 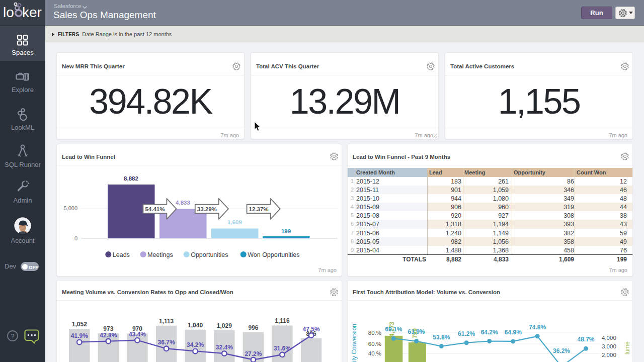 What do you see at coordinates (79, 324) in the screenshot?
I see `svg-text: 1,052` at bounding box center [79, 324].